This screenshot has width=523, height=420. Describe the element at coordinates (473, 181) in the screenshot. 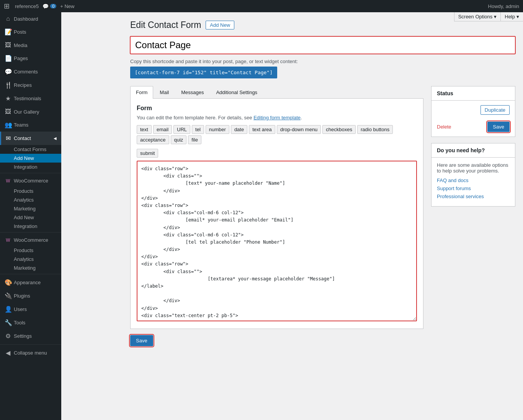

I see `help-link-faq: FAQ and docs` at that location.